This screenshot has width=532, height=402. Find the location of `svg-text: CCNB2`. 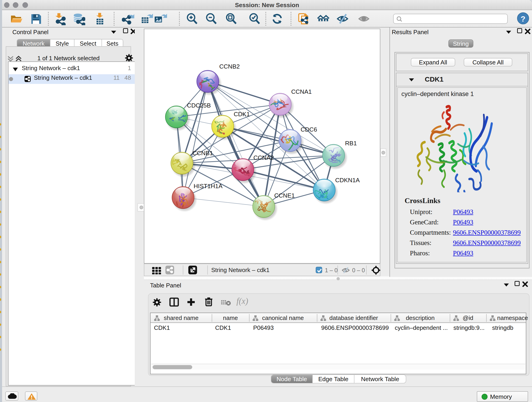

svg-text: CCNB2 is located at coordinates (229, 66).